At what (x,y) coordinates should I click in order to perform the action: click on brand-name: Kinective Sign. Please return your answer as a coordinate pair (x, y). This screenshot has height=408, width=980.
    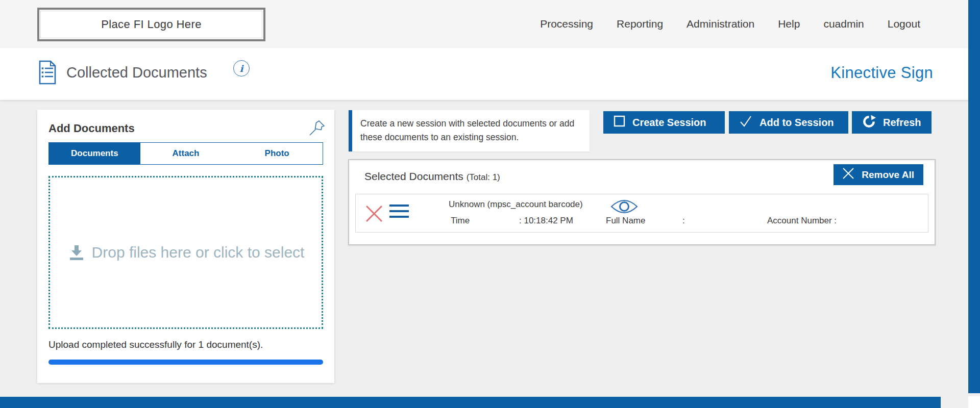
    Looking at the image, I should click on (882, 73).